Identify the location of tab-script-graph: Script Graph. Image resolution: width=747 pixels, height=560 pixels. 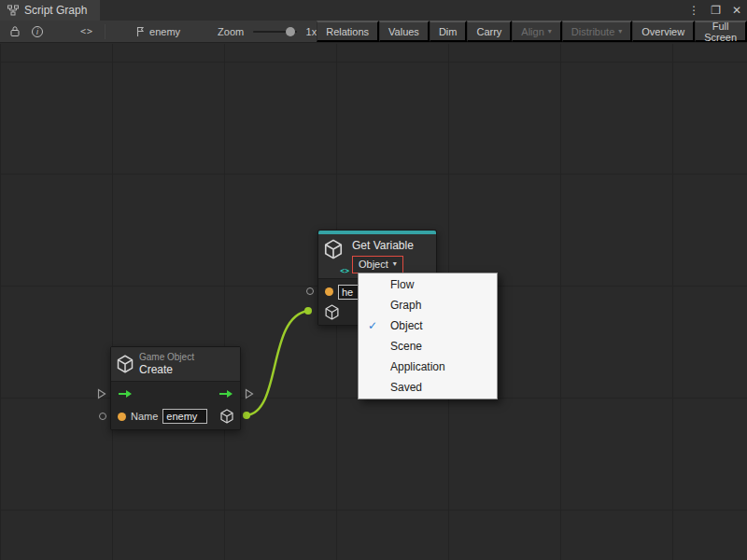
(50, 10).